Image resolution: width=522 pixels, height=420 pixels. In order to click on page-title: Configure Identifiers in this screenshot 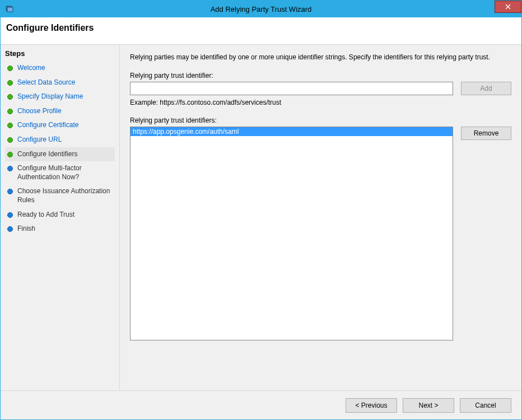, I will do `click(261, 28)`.